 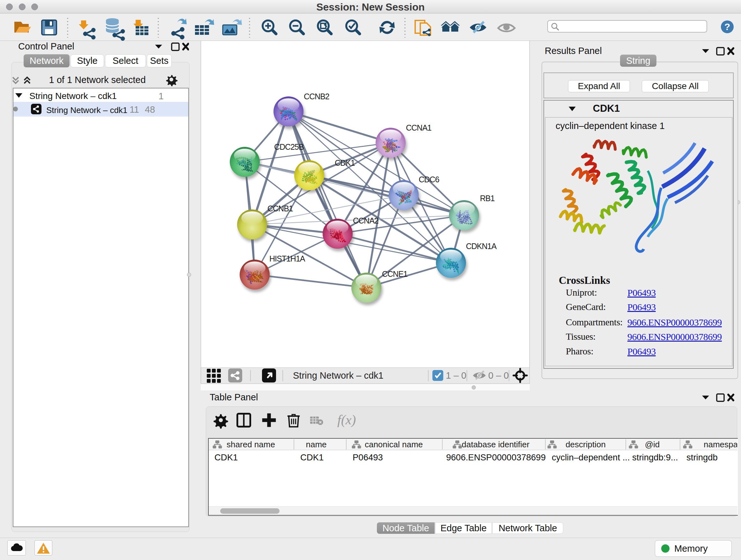 What do you see at coordinates (498, 375) in the screenshot?
I see `svg-text: 0 – 0` at bounding box center [498, 375].